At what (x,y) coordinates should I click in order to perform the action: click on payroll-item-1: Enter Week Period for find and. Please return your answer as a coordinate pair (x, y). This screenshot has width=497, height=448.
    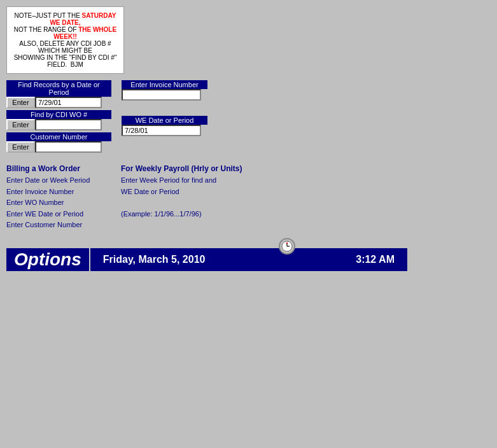
    Looking at the image, I should click on (185, 181).